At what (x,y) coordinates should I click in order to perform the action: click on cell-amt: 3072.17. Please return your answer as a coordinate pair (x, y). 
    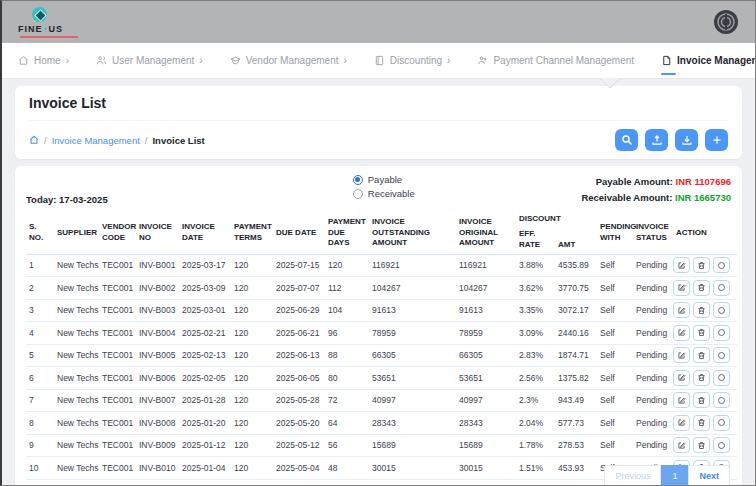
    Looking at the image, I should click on (576, 310).